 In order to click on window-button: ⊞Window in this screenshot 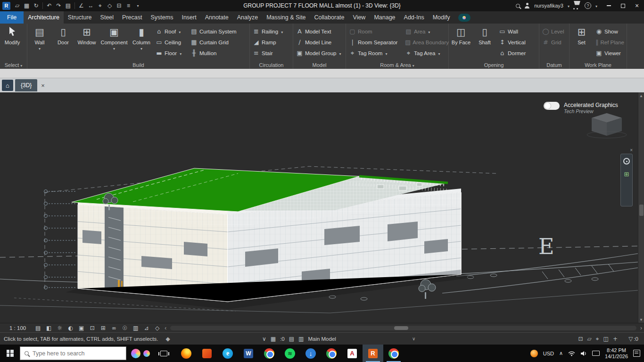, I will do `click(87, 41)`.